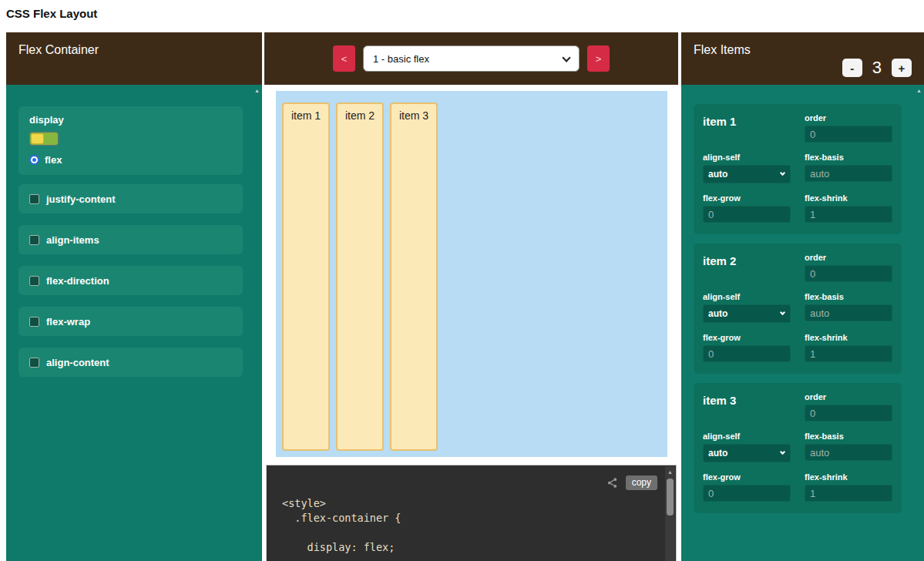 The width and height of the screenshot is (924, 561). What do you see at coordinates (798, 448) in the screenshot?
I see `item-card-3: item 3 order align-self auto flex-basis` at bounding box center [798, 448].